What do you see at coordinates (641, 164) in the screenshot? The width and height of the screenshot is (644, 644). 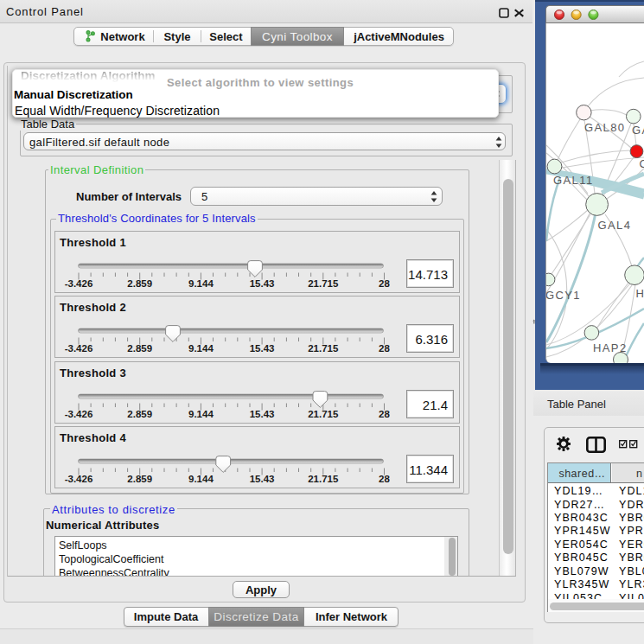 I see `svg-text: C` at bounding box center [641, 164].